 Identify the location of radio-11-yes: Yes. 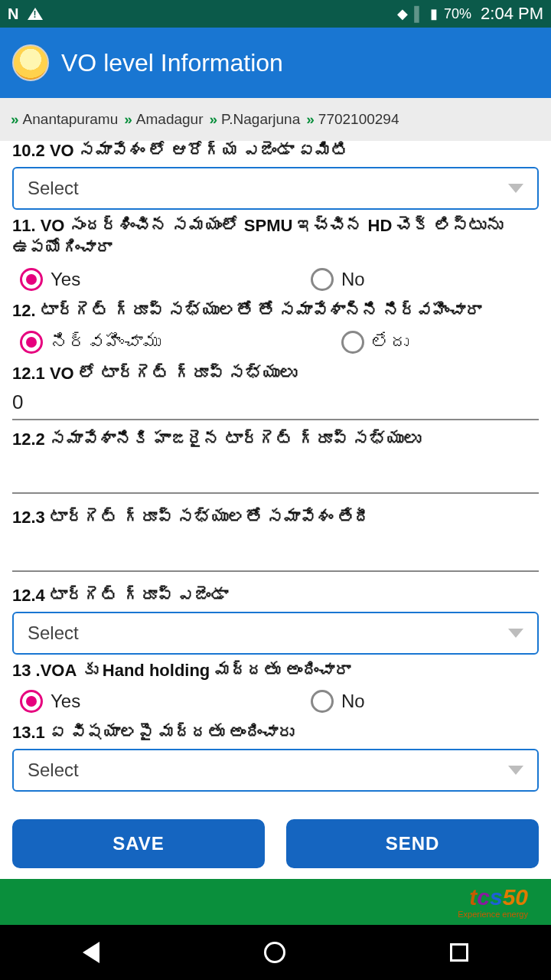
(51, 279).